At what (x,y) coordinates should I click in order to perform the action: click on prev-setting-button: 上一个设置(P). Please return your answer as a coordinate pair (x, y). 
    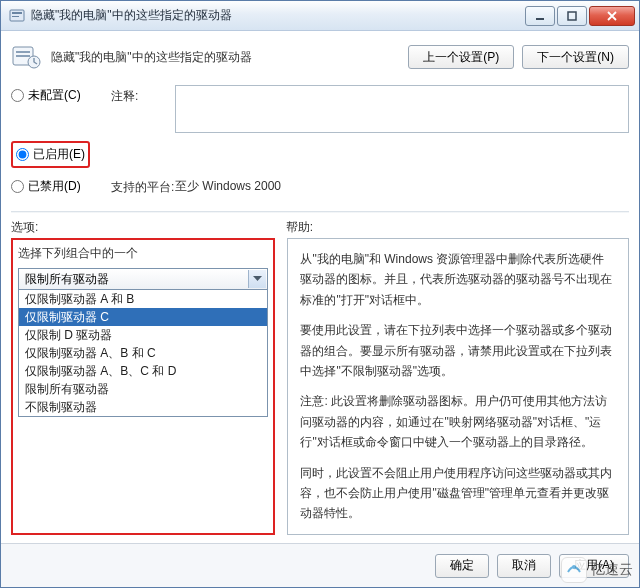
    Looking at the image, I should click on (461, 57).